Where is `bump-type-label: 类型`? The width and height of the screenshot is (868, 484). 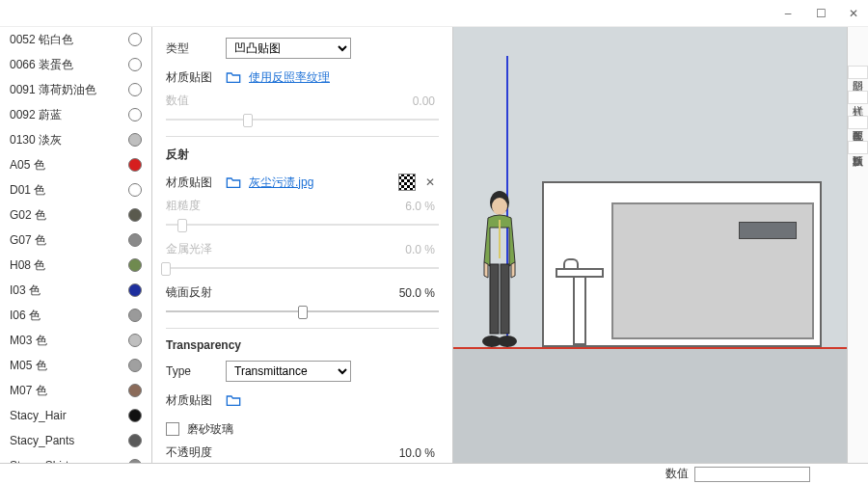 bump-type-label: 类型 is located at coordinates (196, 48).